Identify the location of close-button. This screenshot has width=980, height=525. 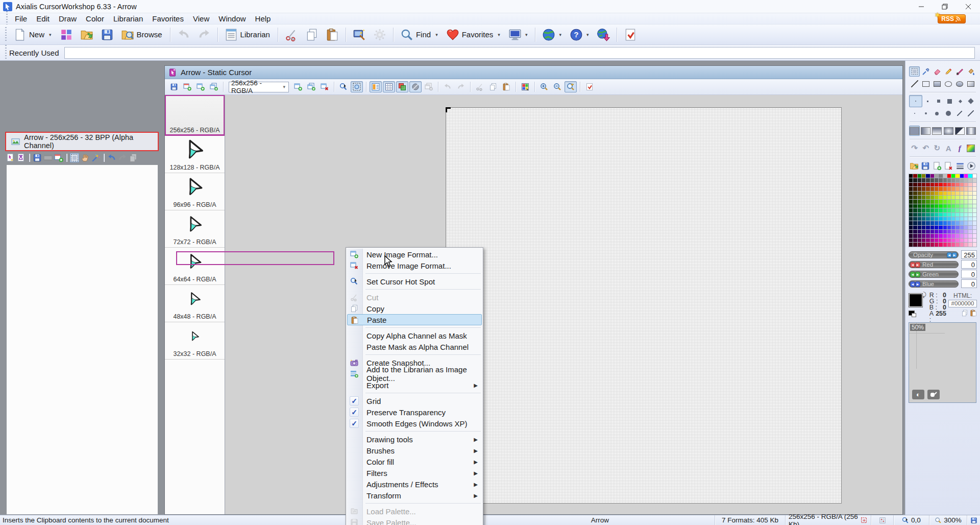
(968, 6).